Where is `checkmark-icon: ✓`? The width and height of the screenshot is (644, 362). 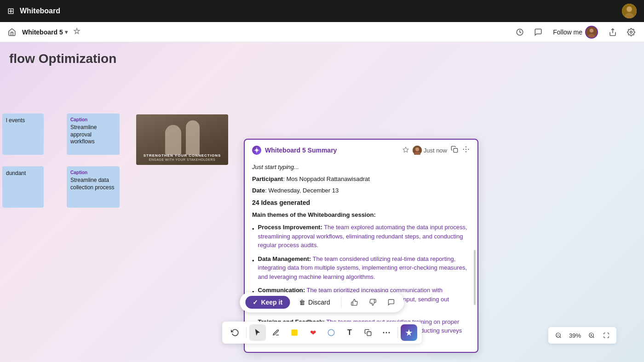 checkmark-icon: ✓ is located at coordinates (255, 302).